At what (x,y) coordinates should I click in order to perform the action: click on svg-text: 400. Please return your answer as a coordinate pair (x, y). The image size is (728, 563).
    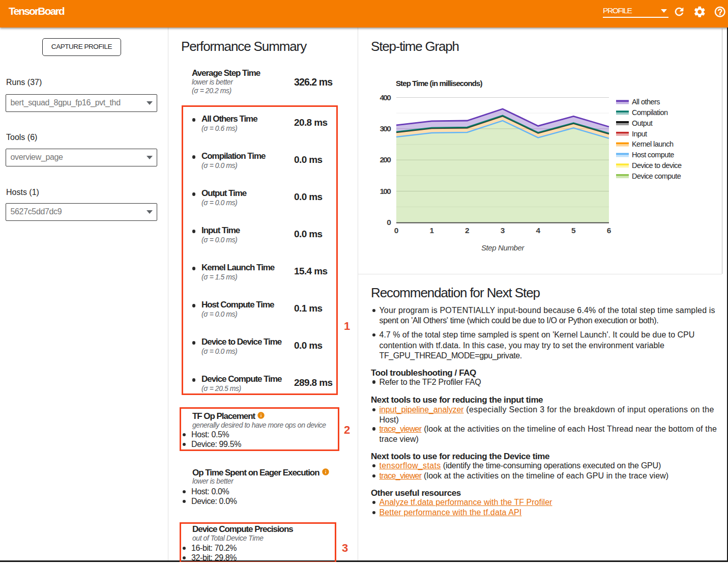
    Looking at the image, I should click on (386, 98).